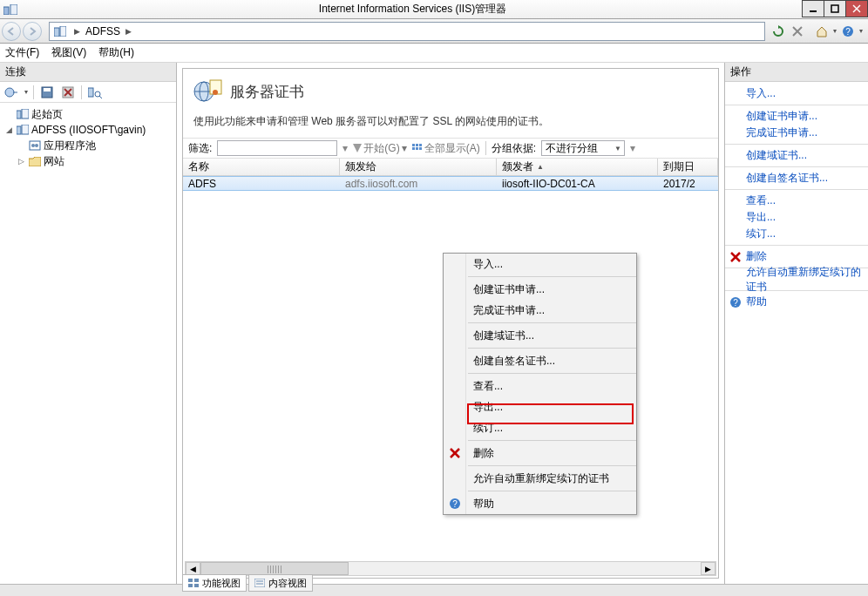 This screenshot has height=596, width=868. Describe the element at coordinates (540, 310) in the screenshot. I see `ctx-complete-request: 完成证书申请...` at that location.